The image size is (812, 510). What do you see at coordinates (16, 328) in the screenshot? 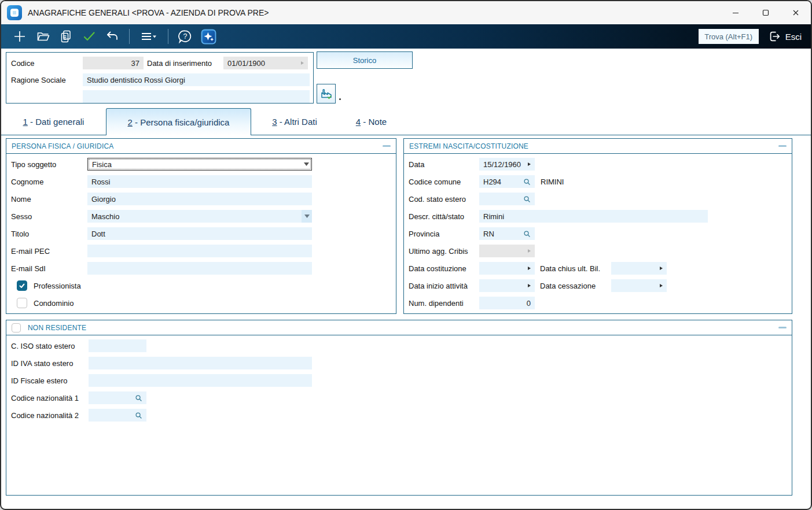
I see `non-residente-checkbox` at bounding box center [16, 328].